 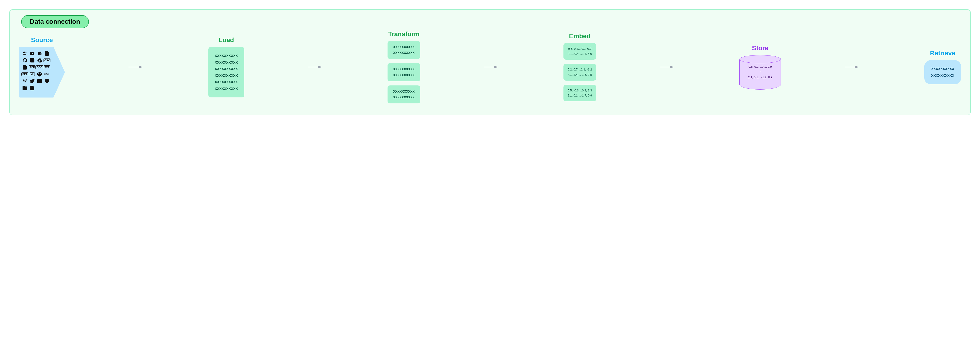 What do you see at coordinates (760, 77) in the screenshot?
I see `store-line: 2.1, 0.1....-1.7, 0.9` at bounding box center [760, 77].